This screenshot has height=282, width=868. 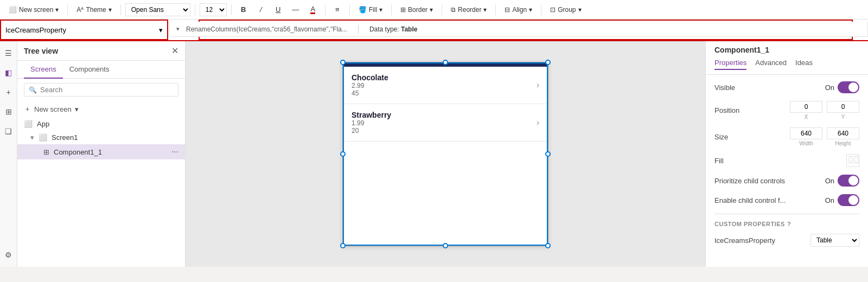 I want to click on underline-button: U, so click(x=278, y=10).